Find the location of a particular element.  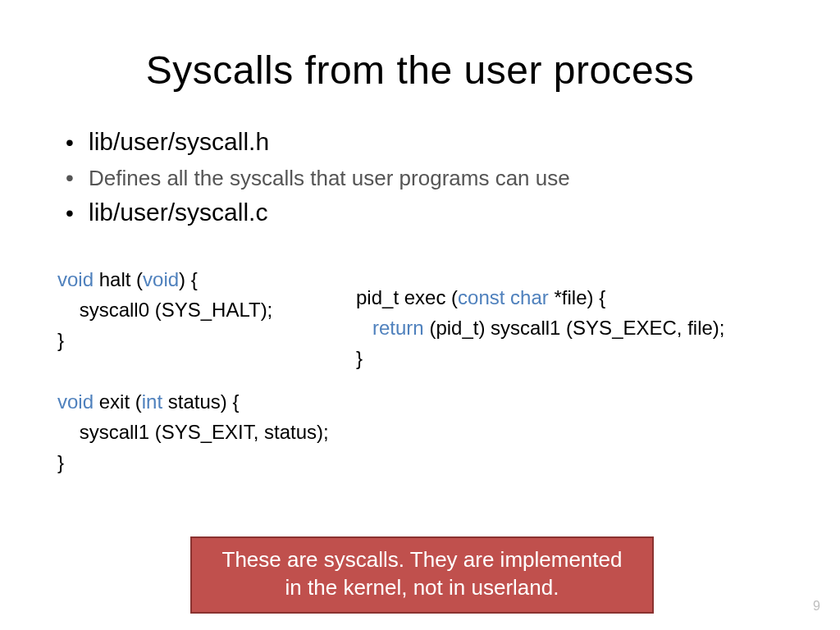

code-text: halt ( is located at coordinates (118, 279).